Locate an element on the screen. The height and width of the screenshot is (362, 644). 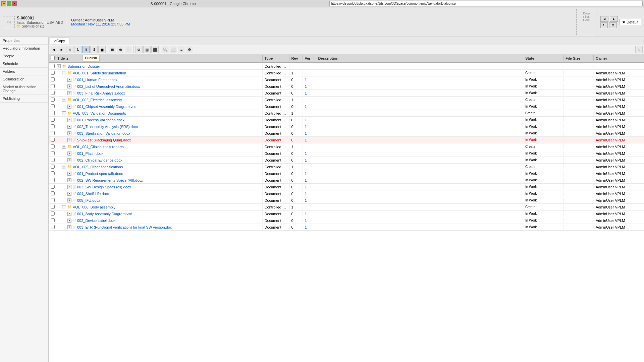
toolbar-info-btn: ℹ is located at coordinates (639, 50).